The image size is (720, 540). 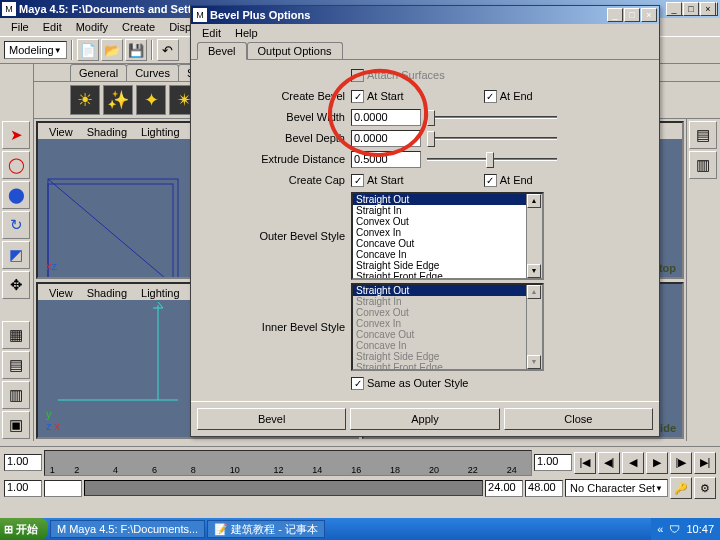 What do you see at coordinates (16, 225) in the screenshot?
I see `rotate-tool: ↻` at bounding box center [16, 225].